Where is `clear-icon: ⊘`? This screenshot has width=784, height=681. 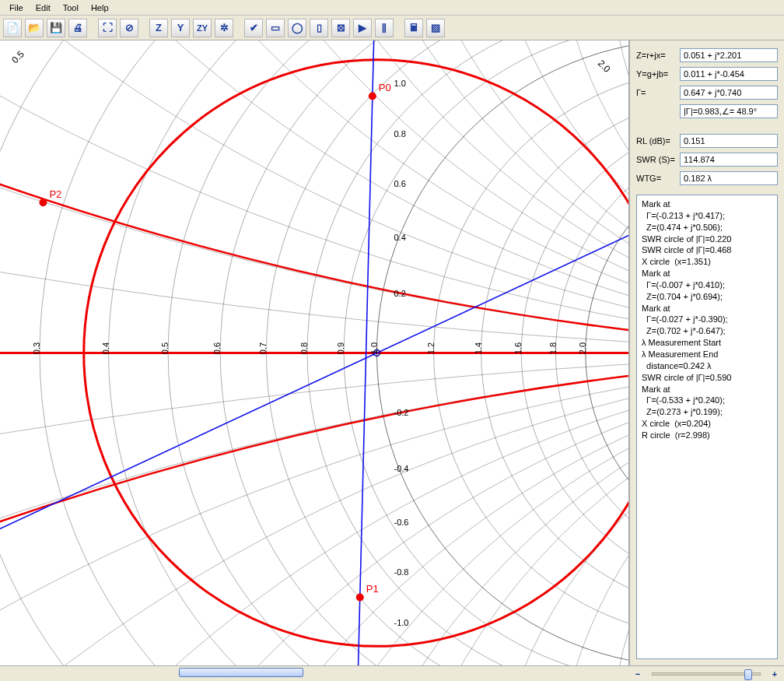 clear-icon: ⊘ is located at coordinates (129, 28).